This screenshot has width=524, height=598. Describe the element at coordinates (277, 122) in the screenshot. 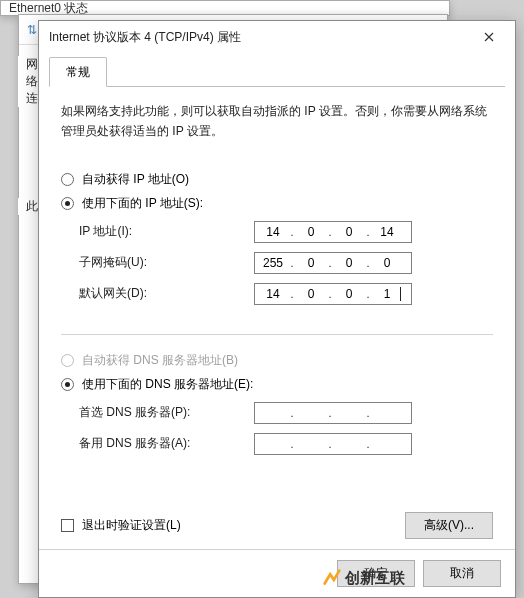

I see `description-text: 如果网络支持此功能，则可以获取自动指派的 IP 设置。否则，你需要从网络系统管理…` at that location.